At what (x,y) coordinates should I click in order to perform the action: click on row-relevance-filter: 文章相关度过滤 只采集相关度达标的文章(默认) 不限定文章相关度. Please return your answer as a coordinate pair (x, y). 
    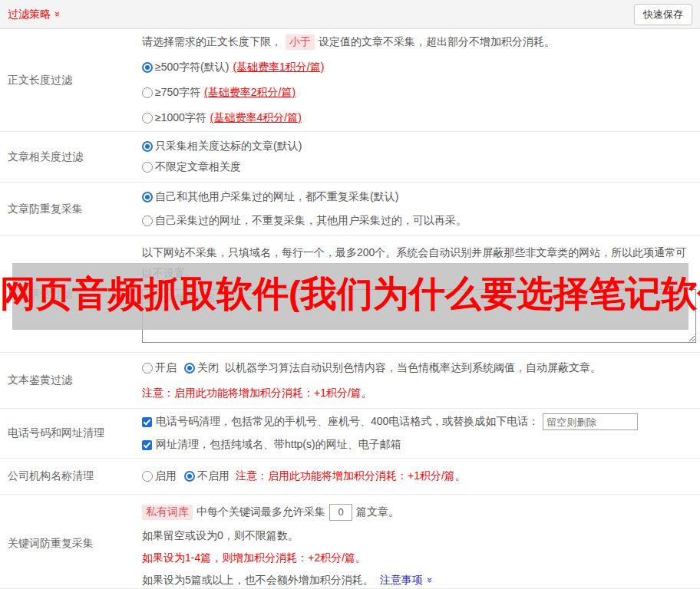
    Looking at the image, I should click on (350, 157).